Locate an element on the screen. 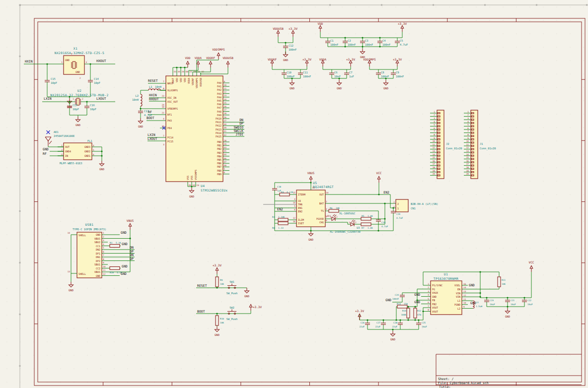 The width and height of the screenshot is (588, 388). ref-label: U2 is located at coordinates (79, 90).